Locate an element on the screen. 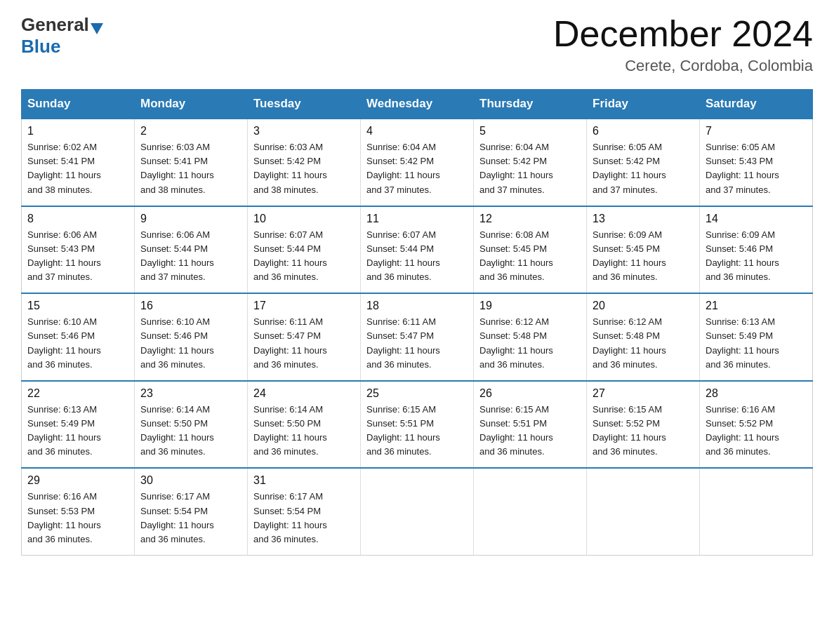 The width and height of the screenshot is (834, 644). day-number: 29 is located at coordinates (78, 481).